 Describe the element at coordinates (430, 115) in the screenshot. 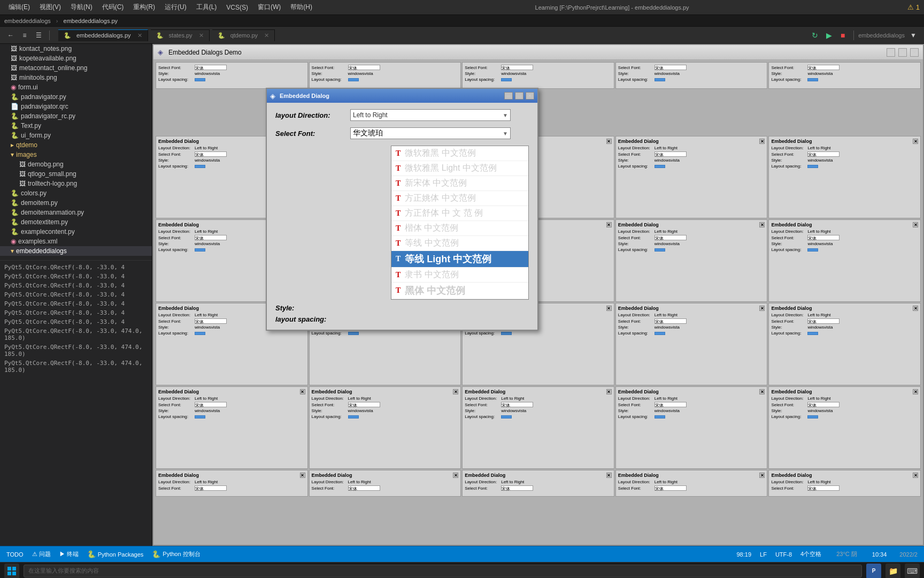

I see `layout-dir-dropdown: Left to Right ▼` at that location.